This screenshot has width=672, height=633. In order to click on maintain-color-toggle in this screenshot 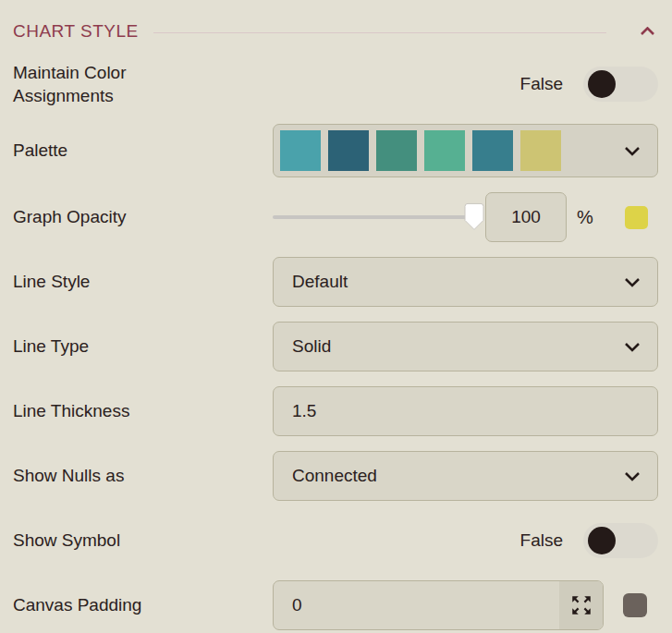, I will do `click(621, 84)`.